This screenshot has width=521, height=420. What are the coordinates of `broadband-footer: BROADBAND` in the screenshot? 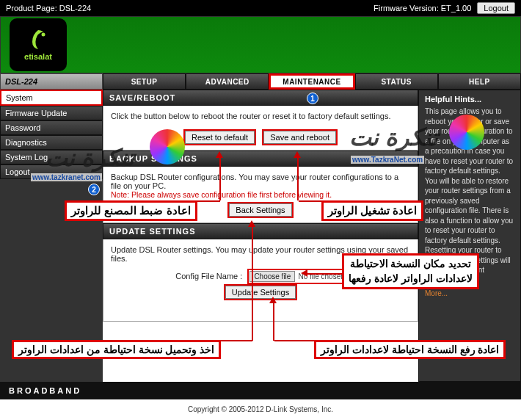 It's located at (260, 391).